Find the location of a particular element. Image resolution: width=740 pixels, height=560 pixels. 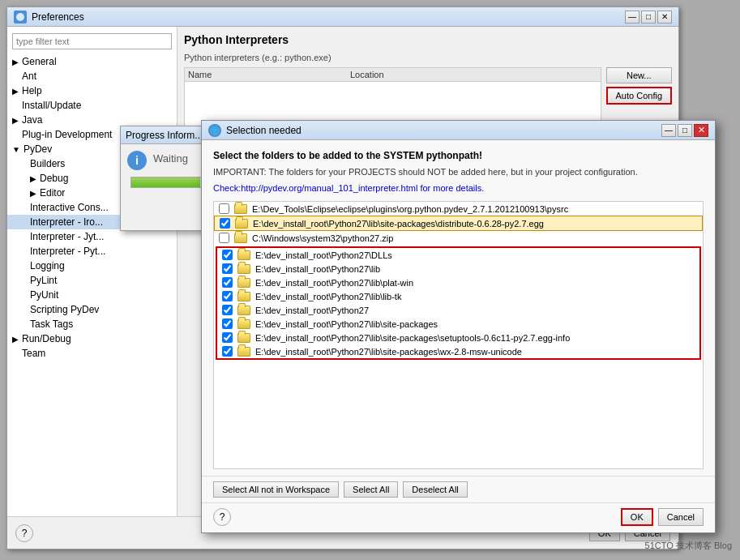

panel-subtitle: Python interpreters (e.g.: python.exe) is located at coordinates (428, 58).